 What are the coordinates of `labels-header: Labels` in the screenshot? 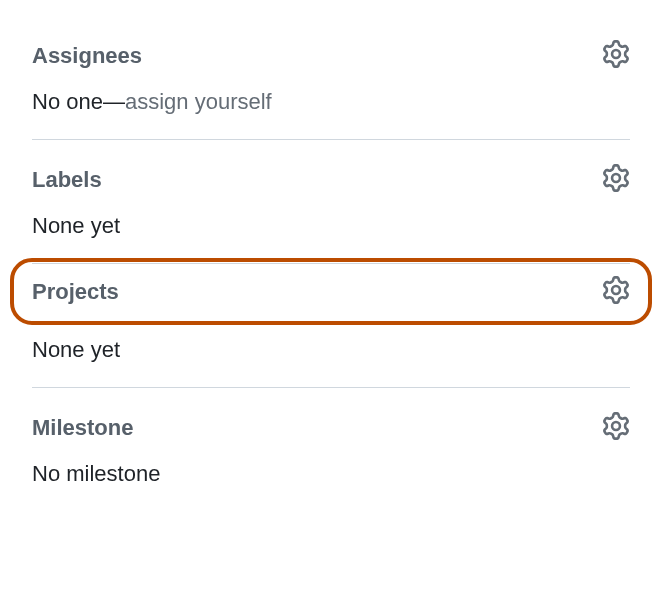 It's located at (331, 180).